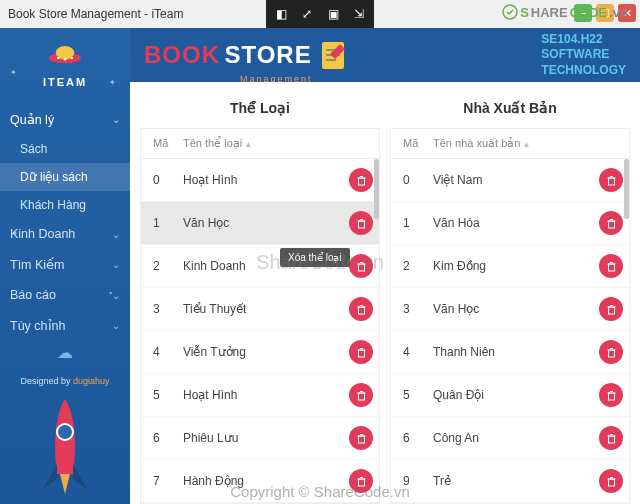  Describe the element at coordinates (260, 111) in the screenshot. I see `panel-title: Thể Loại` at that location.